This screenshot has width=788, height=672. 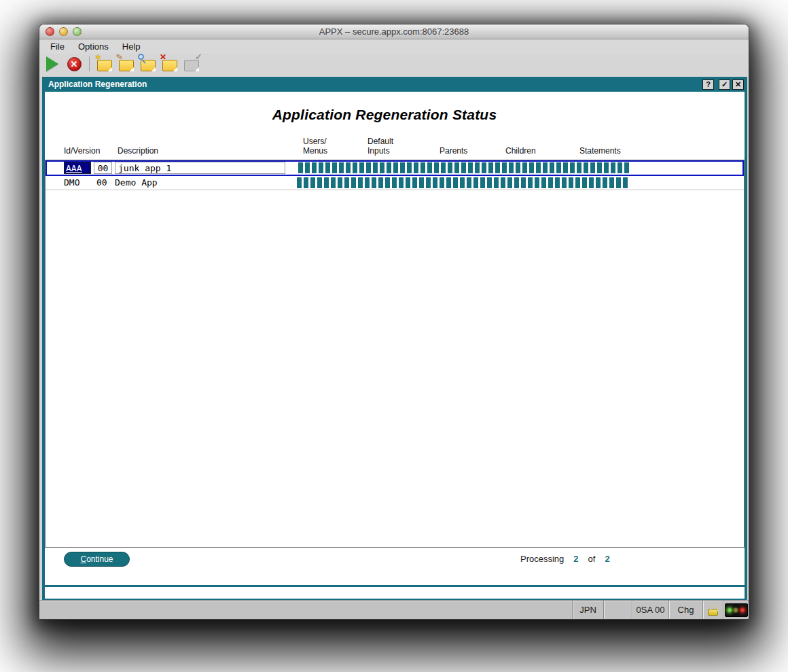 What do you see at coordinates (384, 115) in the screenshot?
I see `page-title: Application Regeneration Status` at bounding box center [384, 115].